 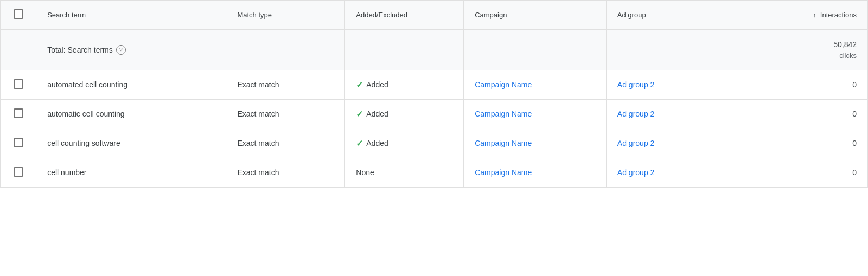 I want to click on row-1-campaign: Campaign Name, so click(x=535, y=114).